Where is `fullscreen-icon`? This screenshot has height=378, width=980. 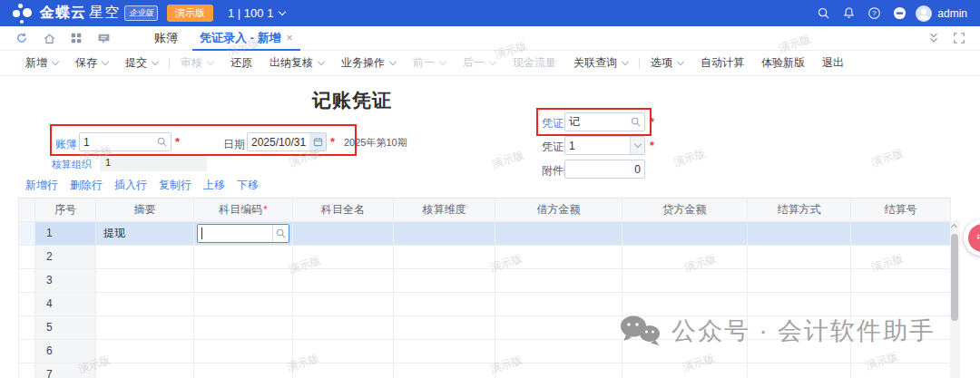 fullscreen-icon is located at coordinates (959, 38).